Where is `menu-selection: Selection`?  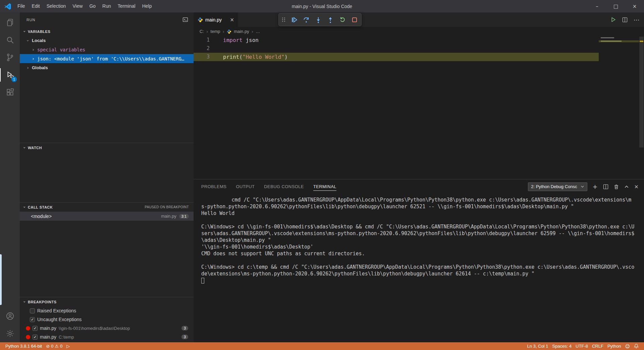 menu-selection: Selection is located at coordinates (56, 6).